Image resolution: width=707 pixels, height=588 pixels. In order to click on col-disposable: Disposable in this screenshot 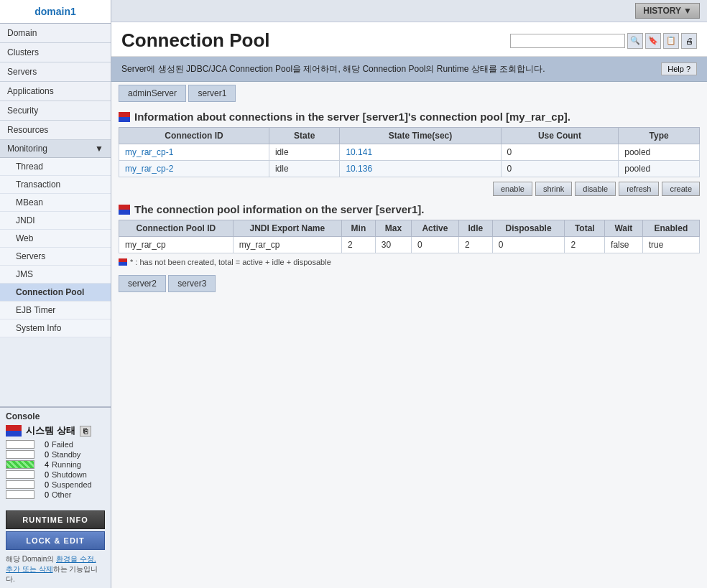, I will do `click(529, 228)`.